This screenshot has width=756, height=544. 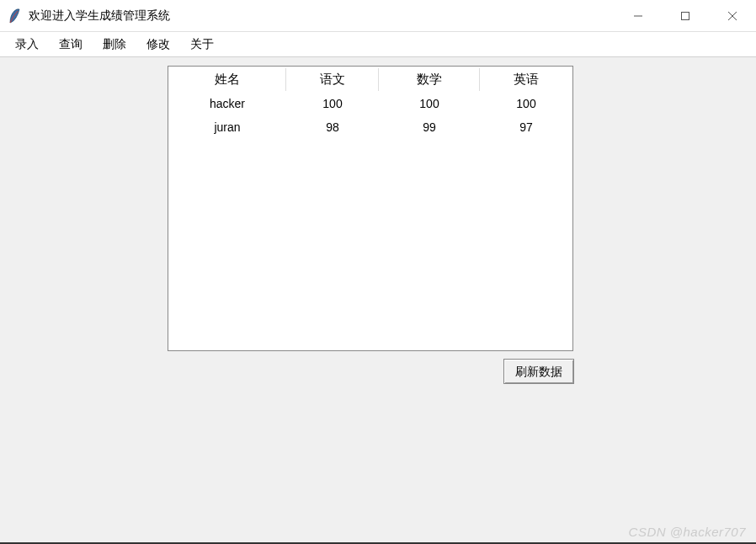 I want to click on refresh-button: 刷新数据, so click(x=539, y=371).